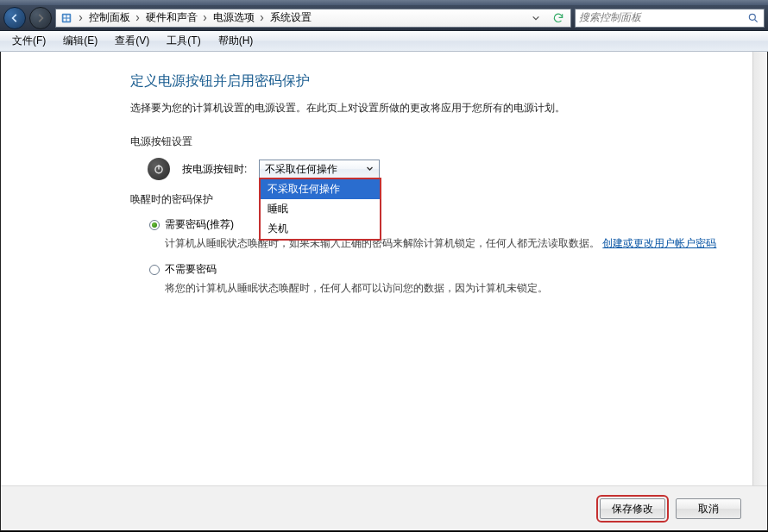  I want to click on menu-bar: 文件(F) 编辑(E) 查看(V) 工具(T) 帮助(H), so click(384, 41).